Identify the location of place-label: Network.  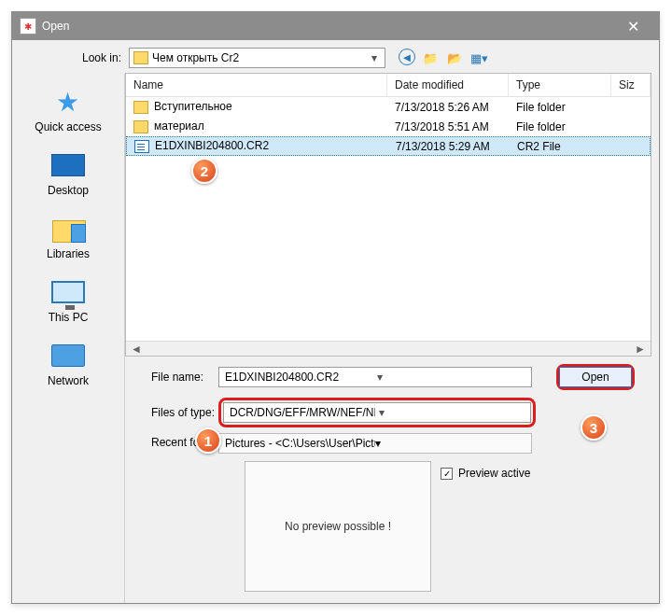
(68, 381).